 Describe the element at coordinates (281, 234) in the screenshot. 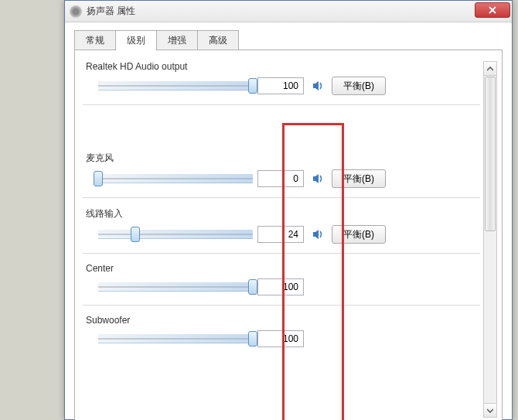

I see `linein-value` at that location.